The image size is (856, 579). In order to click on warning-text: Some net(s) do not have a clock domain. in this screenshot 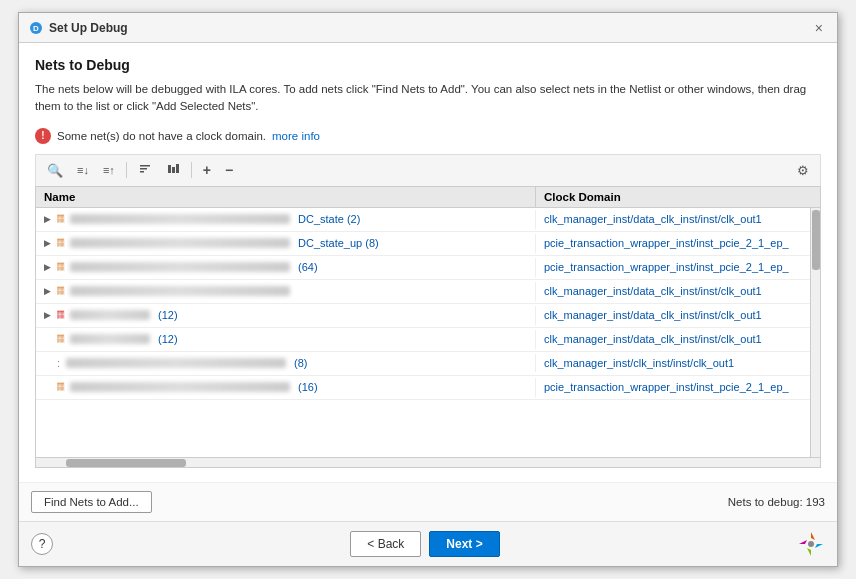, I will do `click(162, 136)`.